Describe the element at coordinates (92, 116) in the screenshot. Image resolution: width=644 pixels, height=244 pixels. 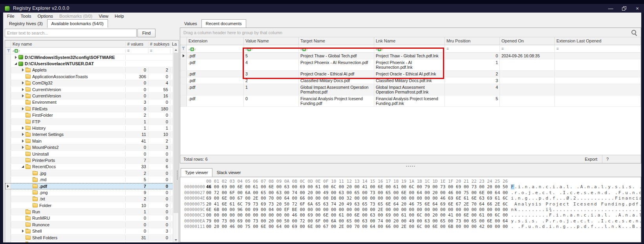
I see `tree-row: FirstFolder20` at that location.